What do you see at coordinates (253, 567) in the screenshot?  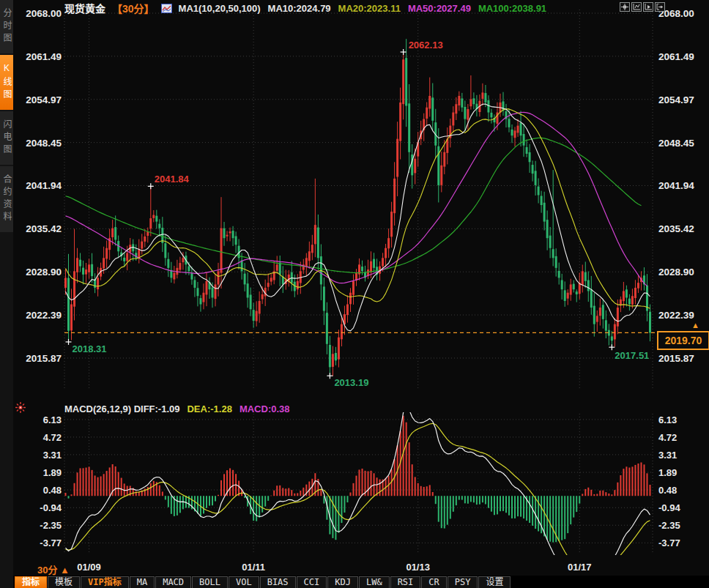 I see `x-axis-date-label: 01/11` at bounding box center [253, 567].